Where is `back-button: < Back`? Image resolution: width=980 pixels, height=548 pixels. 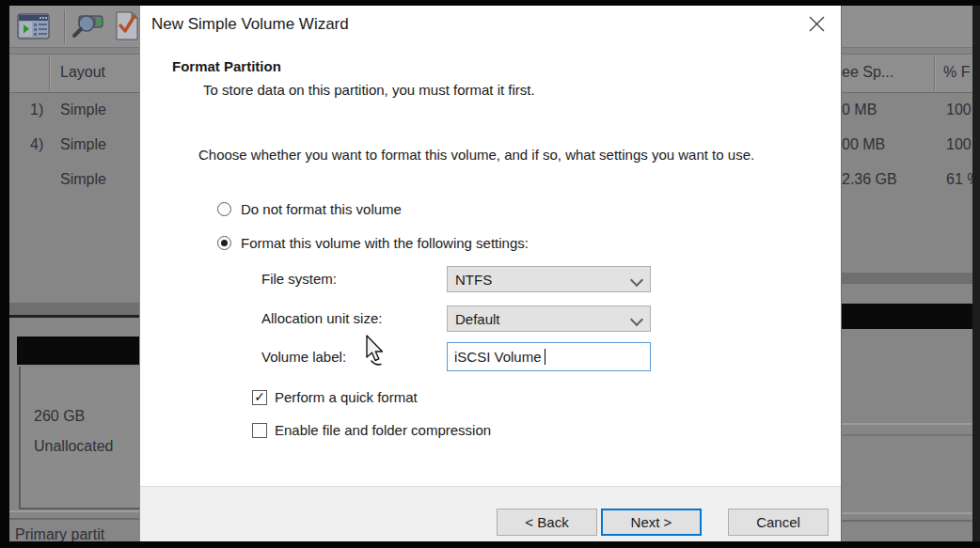 back-button: < Back is located at coordinates (547, 523).